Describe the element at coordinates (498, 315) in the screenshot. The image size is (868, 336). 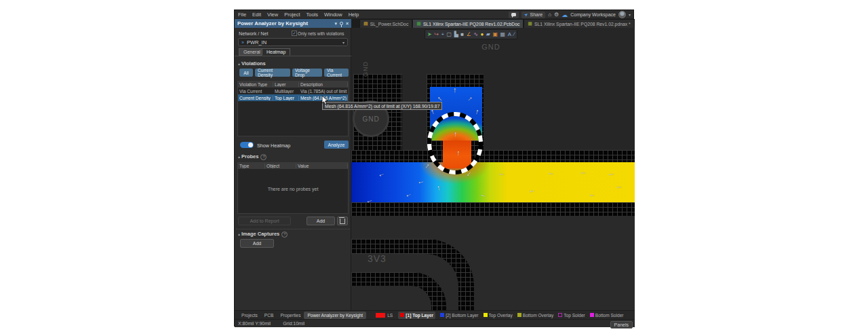
I see `layer-chip-top-overlay: Top Overlay` at that location.